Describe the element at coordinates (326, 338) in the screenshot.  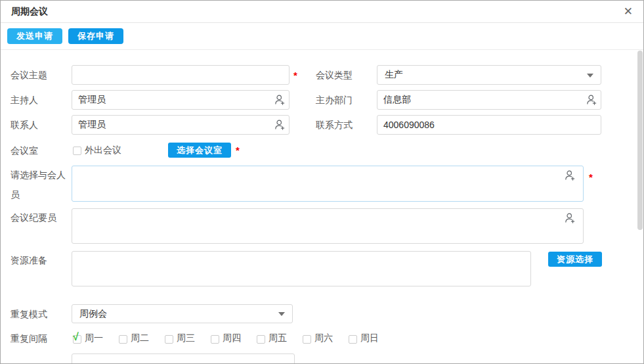
I see `repeat-day-checkbox: √ 周六` at that location.